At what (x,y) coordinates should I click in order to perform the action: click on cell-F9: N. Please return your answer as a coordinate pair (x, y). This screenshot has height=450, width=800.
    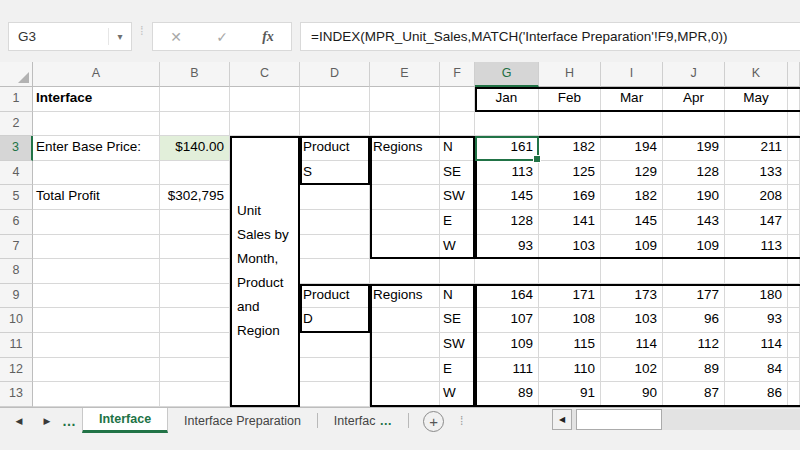
    Looking at the image, I should click on (458, 296).